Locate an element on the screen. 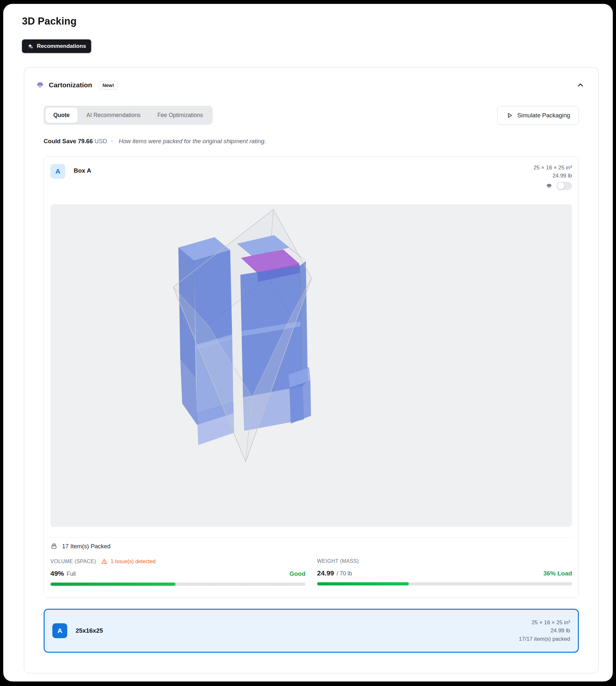  collapse-button is located at coordinates (580, 85).